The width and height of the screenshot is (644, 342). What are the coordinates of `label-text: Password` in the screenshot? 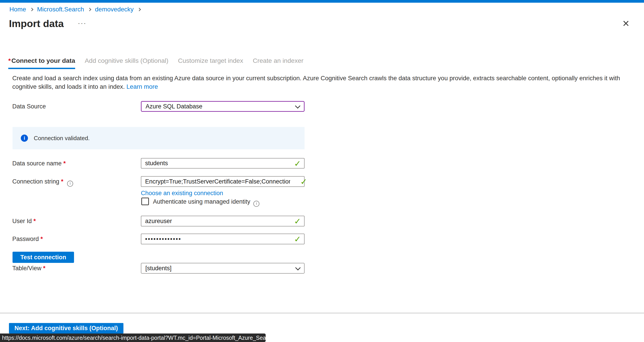 It's located at (26, 239).